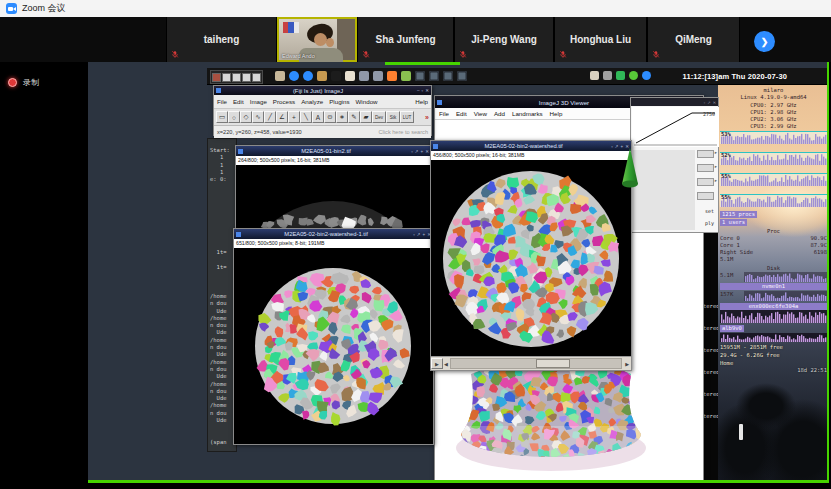 The image size is (831, 489). I want to click on menu-item-window: Window, so click(367, 102).